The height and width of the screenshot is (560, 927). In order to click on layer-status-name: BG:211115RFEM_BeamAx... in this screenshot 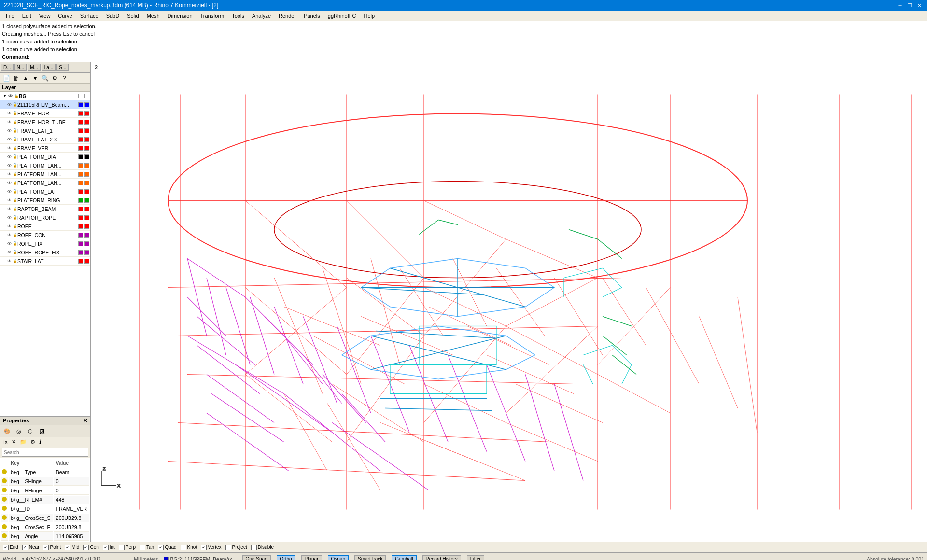, I will do `click(203, 558)`.